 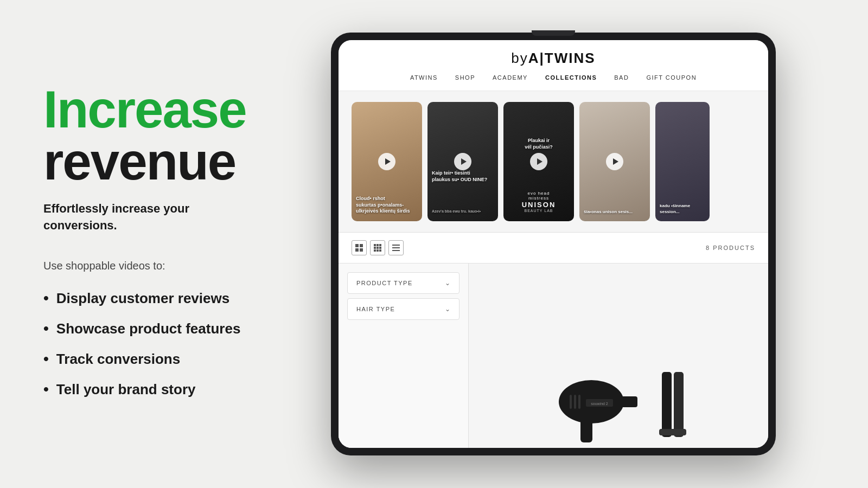 I want to click on video-card-5: kadu •šinname session..., so click(x=682, y=162).